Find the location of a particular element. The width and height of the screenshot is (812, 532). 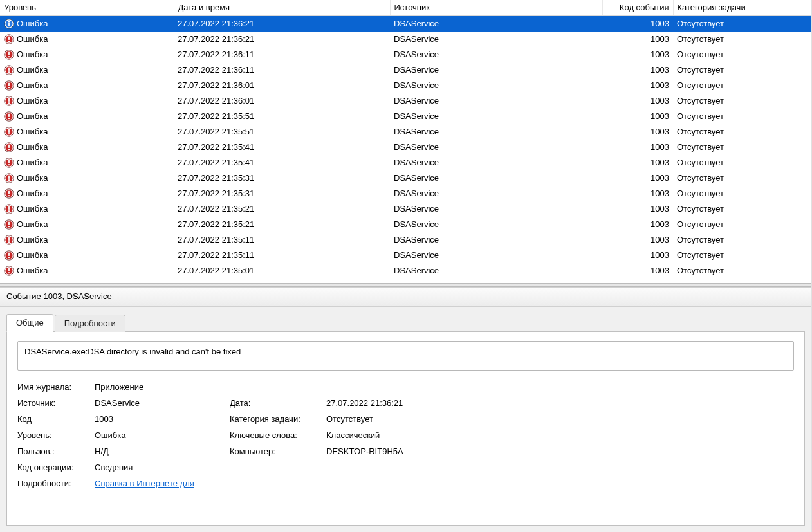

val-opcode: Сведения is located at coordinates (444, 467).